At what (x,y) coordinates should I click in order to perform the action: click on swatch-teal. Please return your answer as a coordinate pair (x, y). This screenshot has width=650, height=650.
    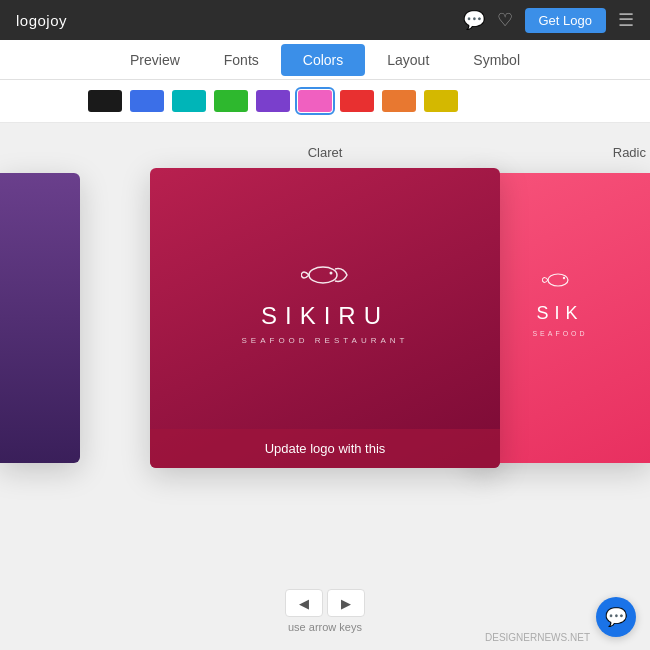
    Looking at the image, I should click on (189, 101).